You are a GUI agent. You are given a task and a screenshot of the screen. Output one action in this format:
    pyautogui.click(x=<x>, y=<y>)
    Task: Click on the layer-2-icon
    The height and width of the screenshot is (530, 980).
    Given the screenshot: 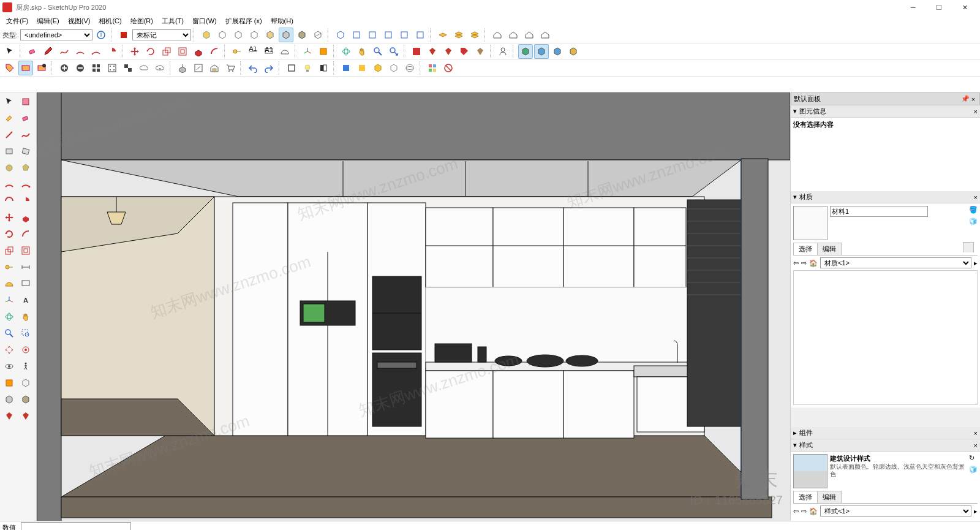 What is the action you would take?
    pyautogui.click(x=459, y=35)
    